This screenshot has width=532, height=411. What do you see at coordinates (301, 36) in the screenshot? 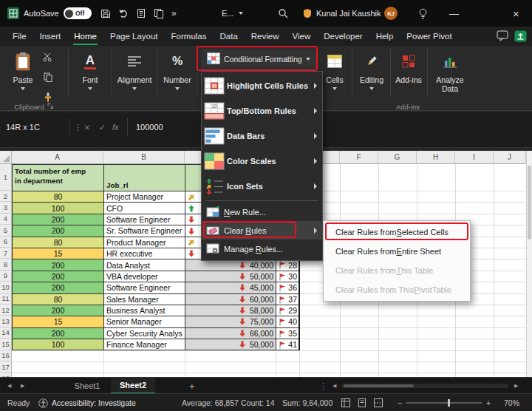
I see `menu-tab-view: View` at bounding box center [301, 36].